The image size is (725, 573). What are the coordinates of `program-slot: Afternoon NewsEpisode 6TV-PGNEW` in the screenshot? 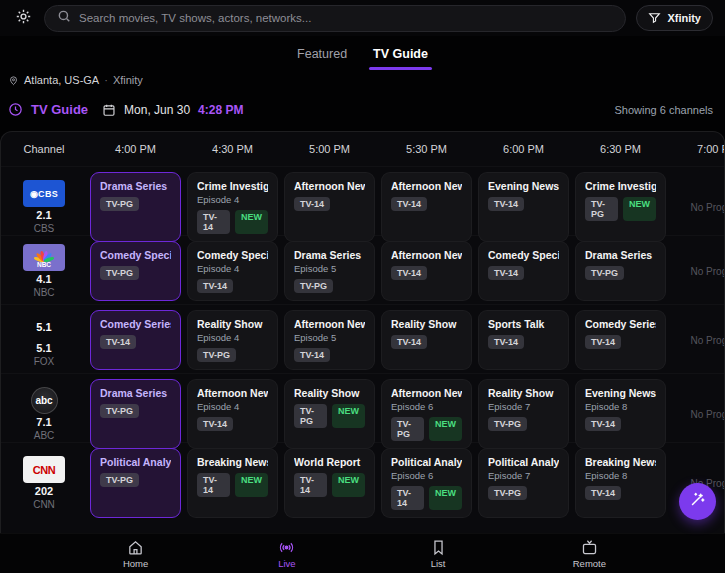 It's located at (426, 414).